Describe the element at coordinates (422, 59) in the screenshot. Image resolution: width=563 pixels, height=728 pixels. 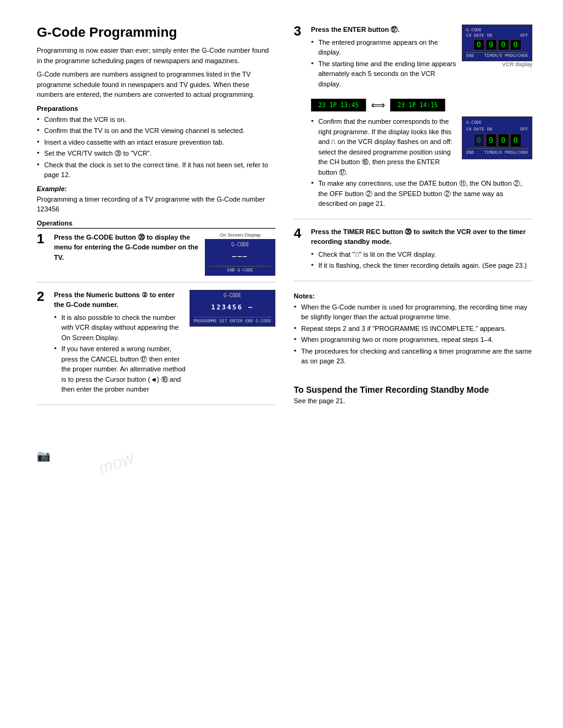
I see `step-3-inner: Press the ENTER button ⑰. The entered pr…` at that location.